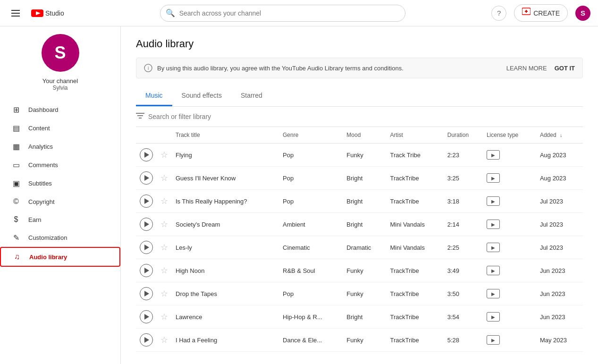  Describe the element at coordinates (547, 13) in the screenshot. I see `create-label: CREATE` at that location.